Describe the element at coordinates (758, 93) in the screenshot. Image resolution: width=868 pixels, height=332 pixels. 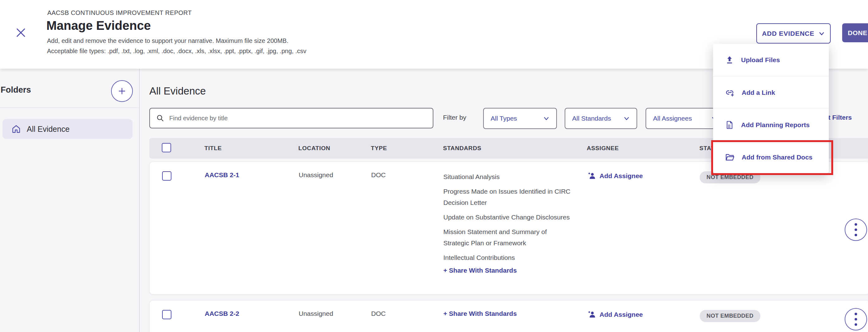
I see `menu-item-label: Add a Link` at that location.